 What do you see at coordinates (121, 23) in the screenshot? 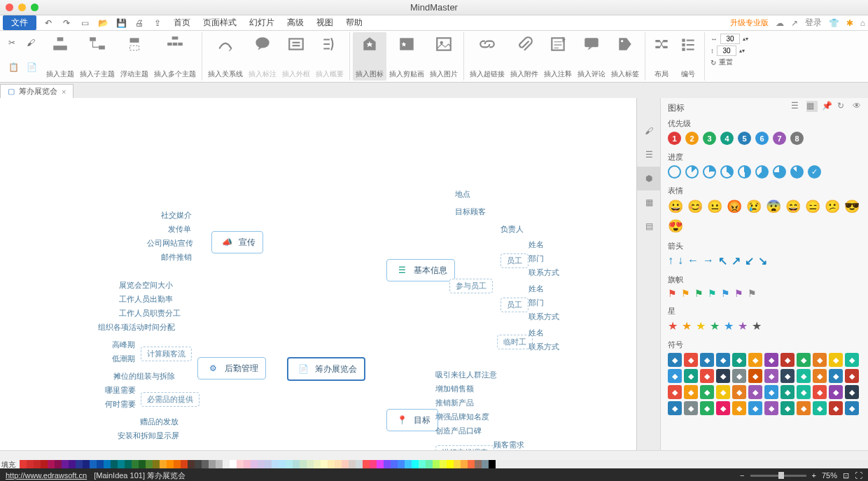
I see `save-icon: 💾` at bounding box center [121, 23].